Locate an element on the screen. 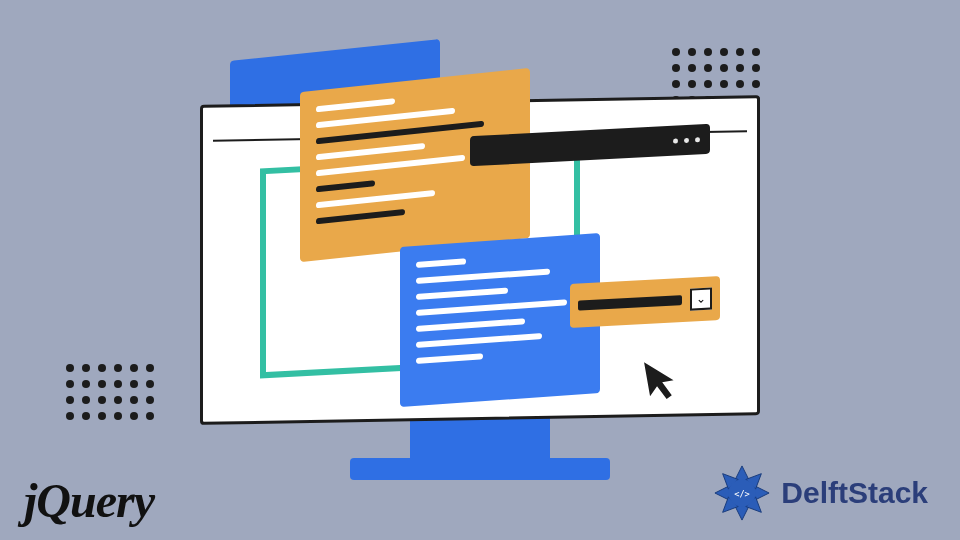  chevron-down-icon: ⌄ is located at coordinates (701, 298).